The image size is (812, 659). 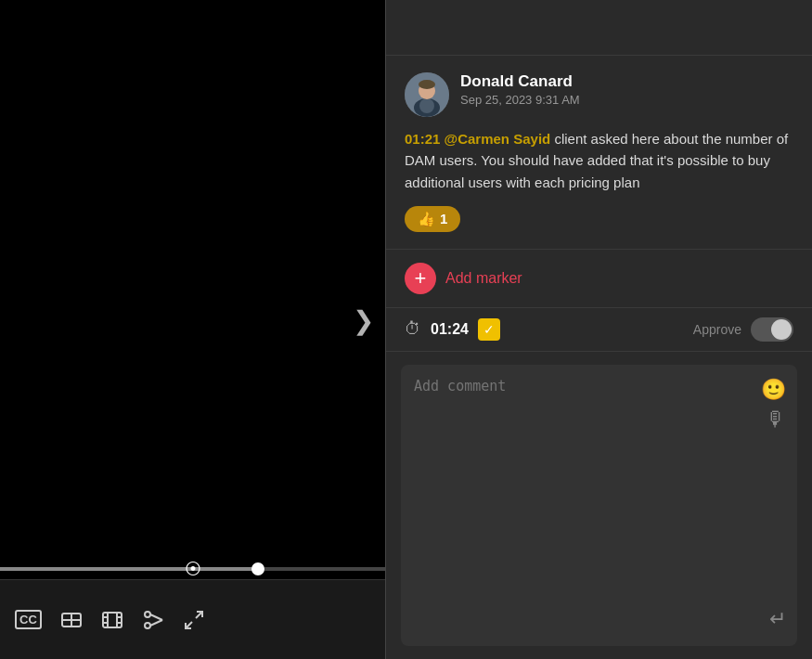 I want to click on add-marker-row: + Add marker, so click(x=599, y=278).